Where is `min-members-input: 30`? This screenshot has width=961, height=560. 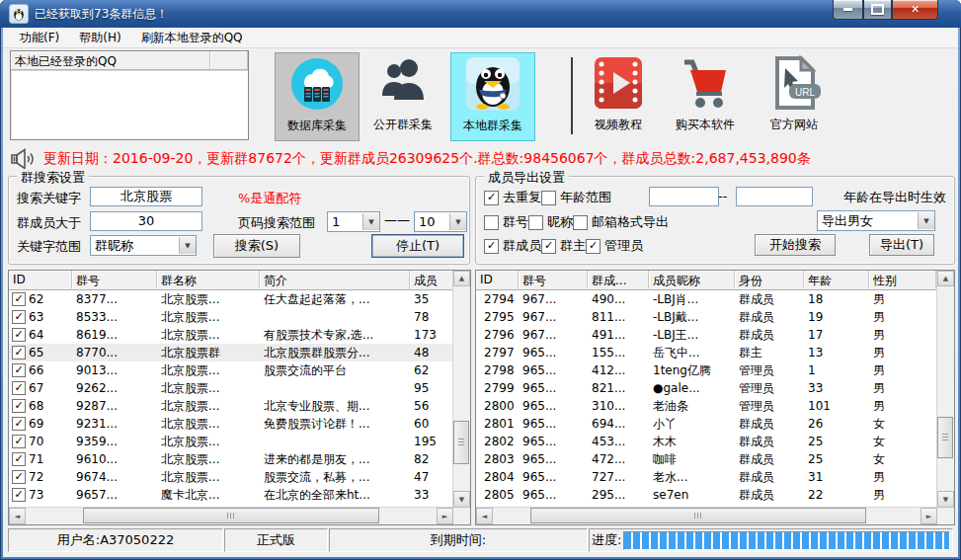 min-members-input: 30 is located at coordinates (146, 221).